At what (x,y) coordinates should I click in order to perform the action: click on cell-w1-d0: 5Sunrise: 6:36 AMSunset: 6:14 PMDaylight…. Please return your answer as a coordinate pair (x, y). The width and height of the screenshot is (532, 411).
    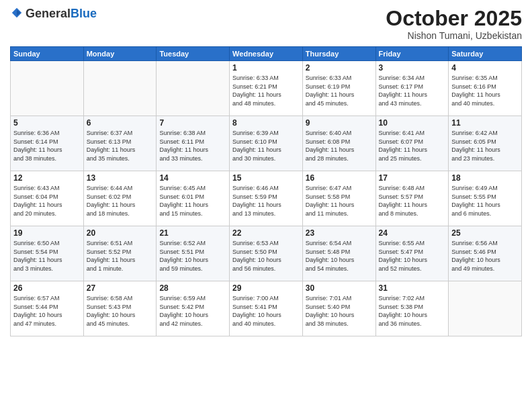
    Looking at the image, I should click on (47, 144).